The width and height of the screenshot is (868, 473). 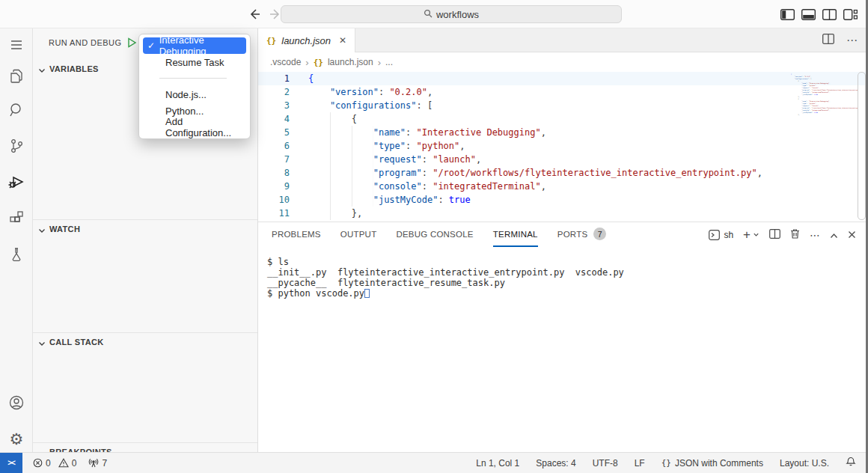 I want to click on code-token: "Interactive Debugging", so click(x=479, y=132).